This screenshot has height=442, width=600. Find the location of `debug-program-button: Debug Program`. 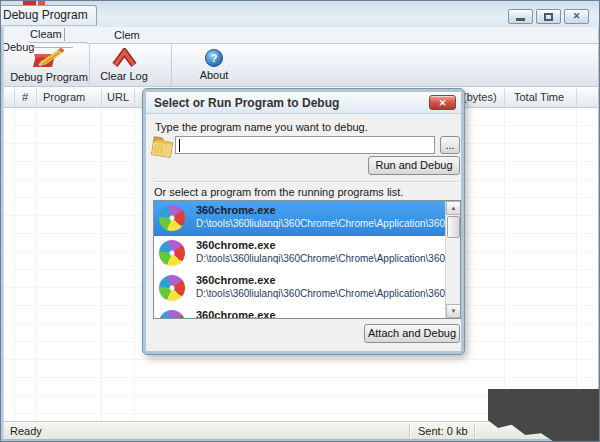

debug-program-button: Debug Program is located at coordinates (49, 64).